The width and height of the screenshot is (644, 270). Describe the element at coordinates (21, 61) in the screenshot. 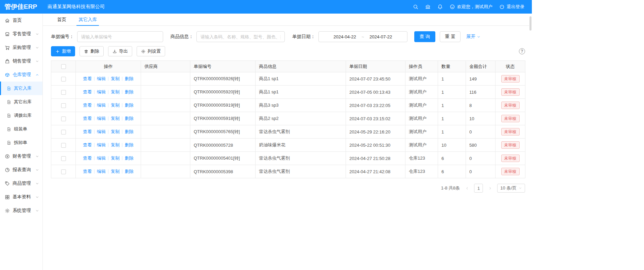

I see `sidebar-item-sales: 销售管理` at that location.